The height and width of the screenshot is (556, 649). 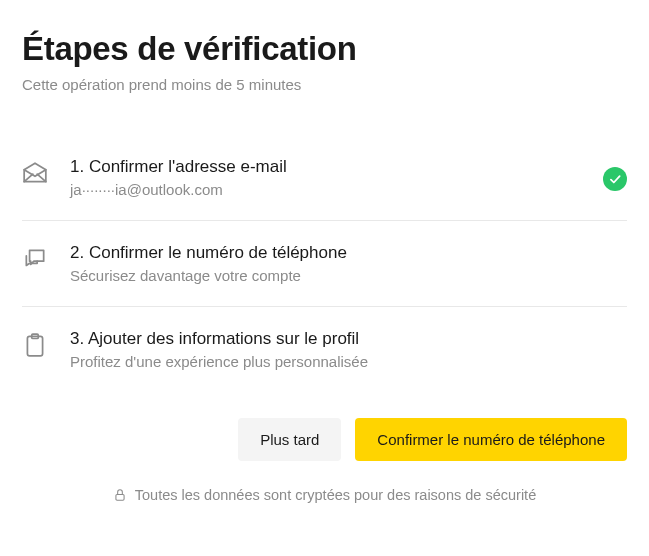 What do you see at coordinates (35, 345) in the screenshot?
I see `clipboard-icon` at bounding box center [35, 345].